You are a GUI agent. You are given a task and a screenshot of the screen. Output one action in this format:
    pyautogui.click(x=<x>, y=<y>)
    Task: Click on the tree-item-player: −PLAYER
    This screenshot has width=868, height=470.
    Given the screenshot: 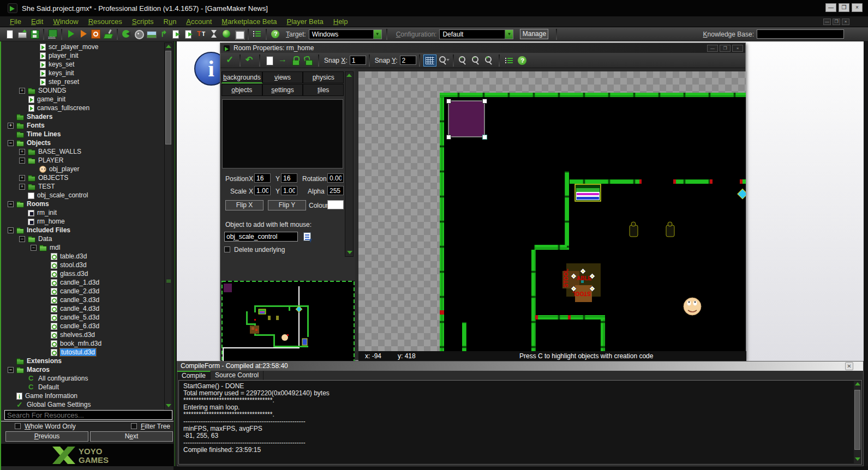 What is the action you would take?
    pyautogui.click(x=85, y=160)
    